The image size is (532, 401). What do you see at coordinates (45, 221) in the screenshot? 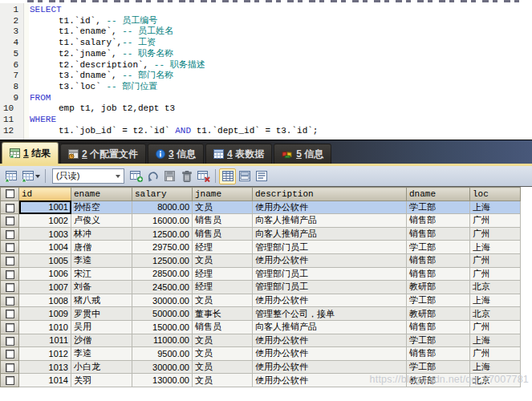
I see `cell-id: 1002` at bounding box center [45, 221].